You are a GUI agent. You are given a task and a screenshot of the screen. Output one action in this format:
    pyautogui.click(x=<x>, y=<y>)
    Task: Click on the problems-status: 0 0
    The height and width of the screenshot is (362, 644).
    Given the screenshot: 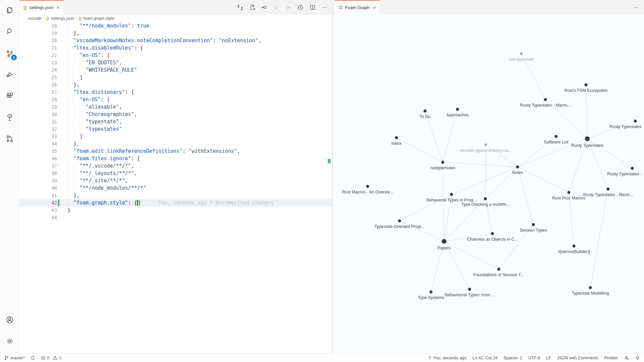 What is the action you would take?
    pyautogui.click(x=51, y=358)
    